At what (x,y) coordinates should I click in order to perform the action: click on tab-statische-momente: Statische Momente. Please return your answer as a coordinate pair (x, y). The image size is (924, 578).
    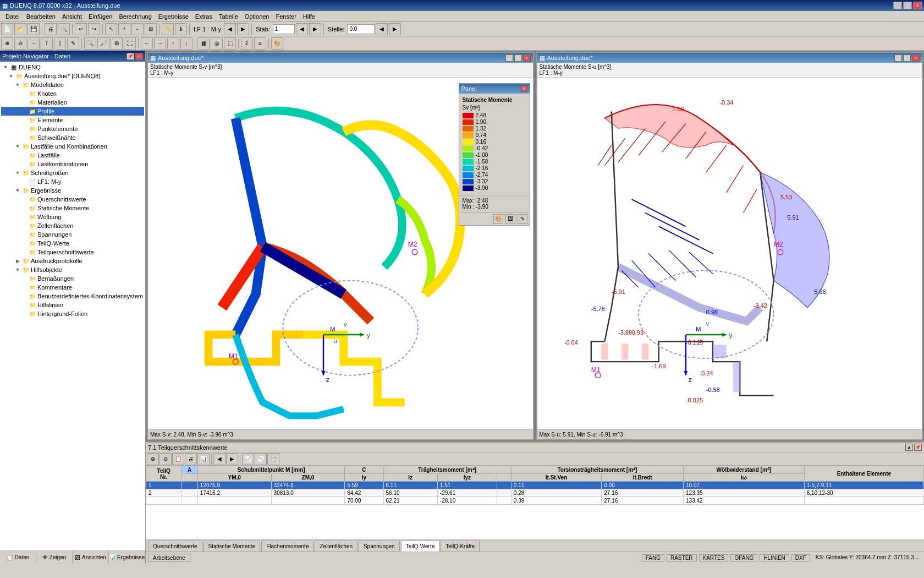
    Looking at the image, I should click on (232, 546).